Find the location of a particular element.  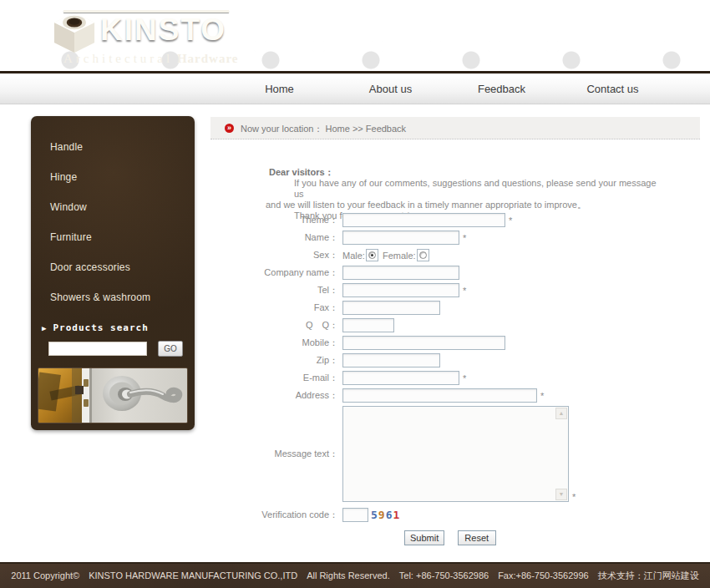

sidebar-item-window: Window is located at coordinates (113, 207).